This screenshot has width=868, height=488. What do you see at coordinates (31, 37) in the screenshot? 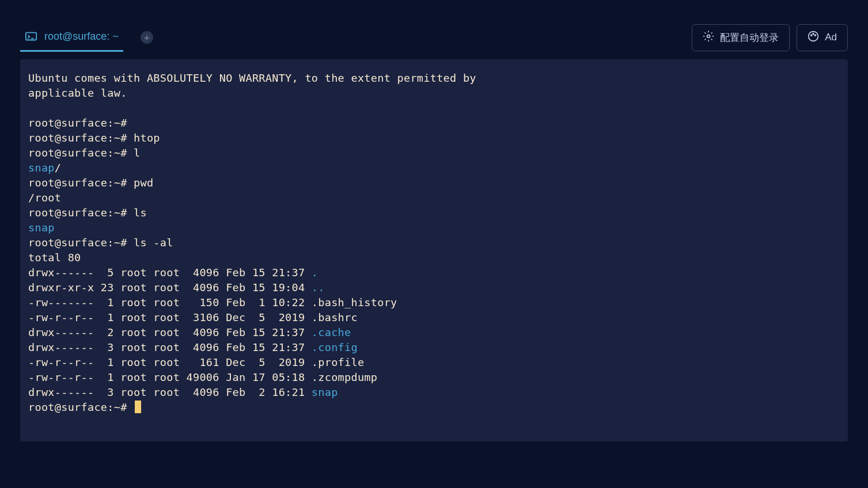
I see `monitor-icon` at bounding box center [31, 37].